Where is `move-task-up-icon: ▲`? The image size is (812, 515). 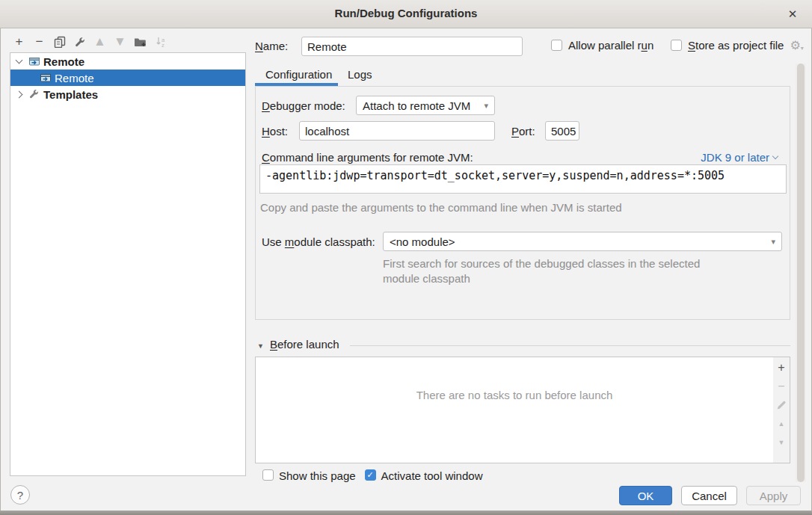 move-task-up-icon: ▲ is located at coordinates (782, 424).